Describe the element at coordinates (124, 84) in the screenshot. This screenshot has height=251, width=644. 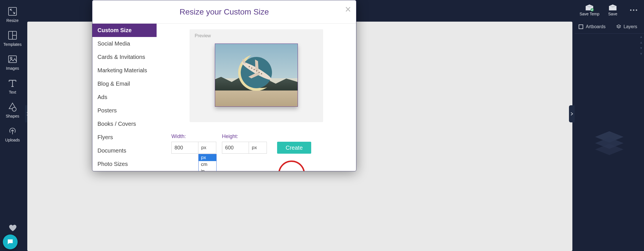
I see `category-blog-email: Blog & Email` at that location.